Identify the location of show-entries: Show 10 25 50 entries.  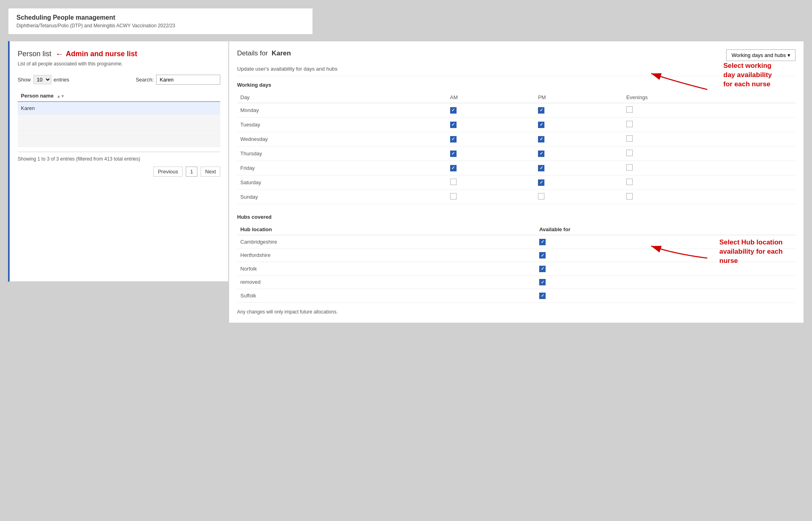
(43, 79).